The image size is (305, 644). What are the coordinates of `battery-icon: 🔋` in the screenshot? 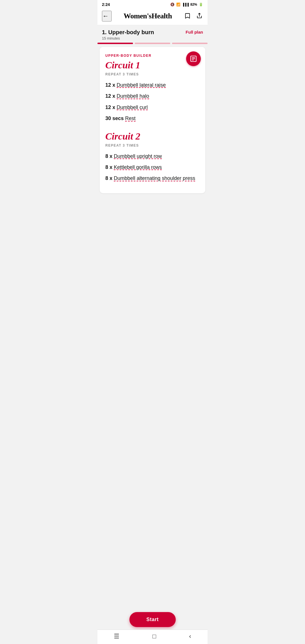 It's located at (201, 5).